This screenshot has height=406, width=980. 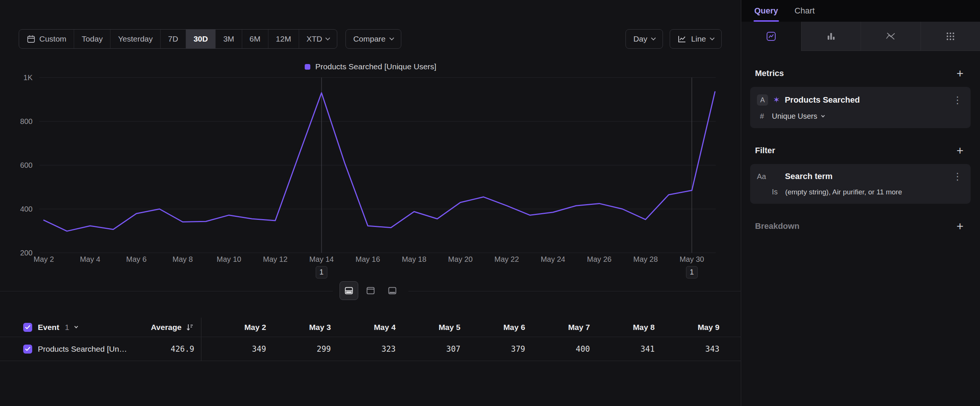 What do you see at coordinates (27, 209) in the screenshot?
I see `svg-text: 400` at bounding box center [27, 209].